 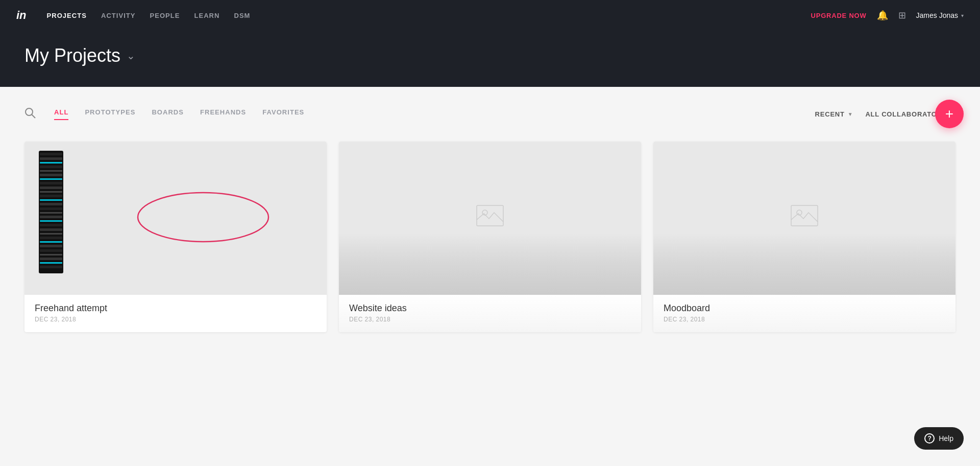 What do you see at coordinates (885, 114) in the screenshot?
I see `filter-right: RECENT ▼ ALL COLLABORATORS ▼` at bounding box center [885, 114].